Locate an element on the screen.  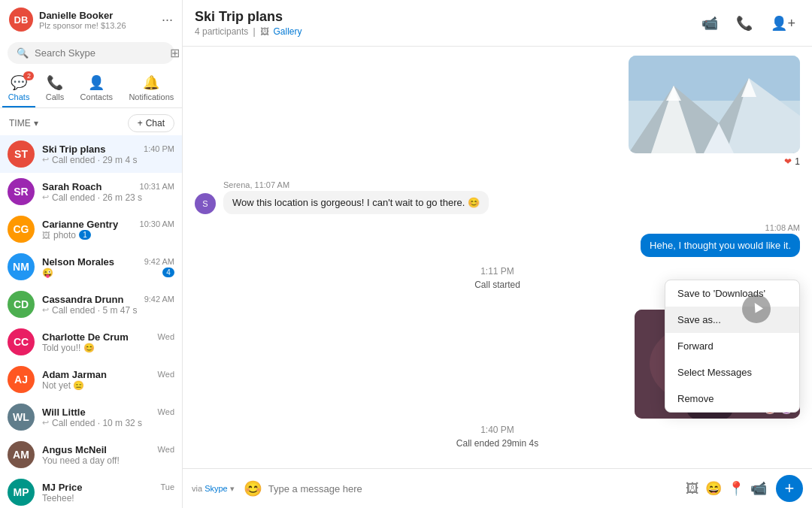
chat-preview: 😜 4 is located at coordinates (108, 273).